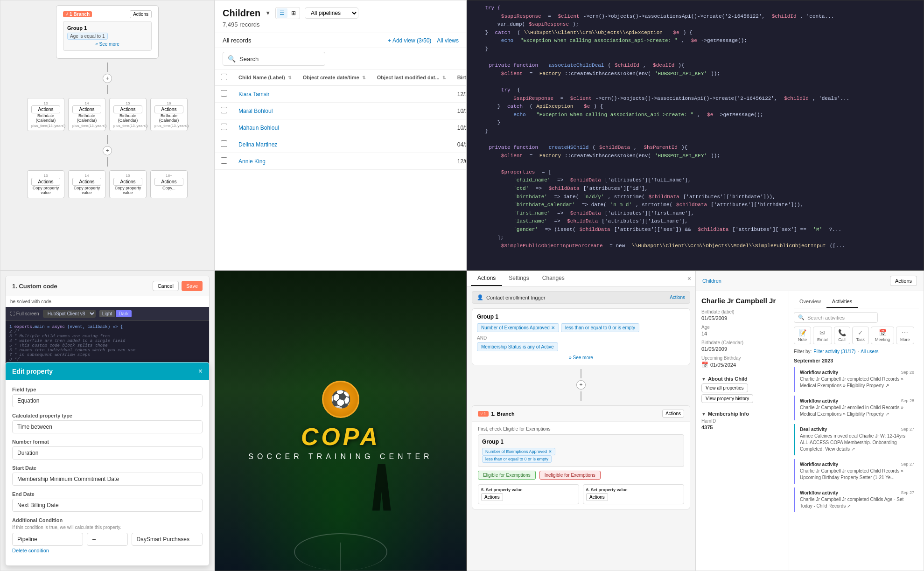  What do you see at coordinates (259, 128) in the screenshot?
I see `contact-name-link-2: Mahaun Bohloul` at bounding box center [259, 128].